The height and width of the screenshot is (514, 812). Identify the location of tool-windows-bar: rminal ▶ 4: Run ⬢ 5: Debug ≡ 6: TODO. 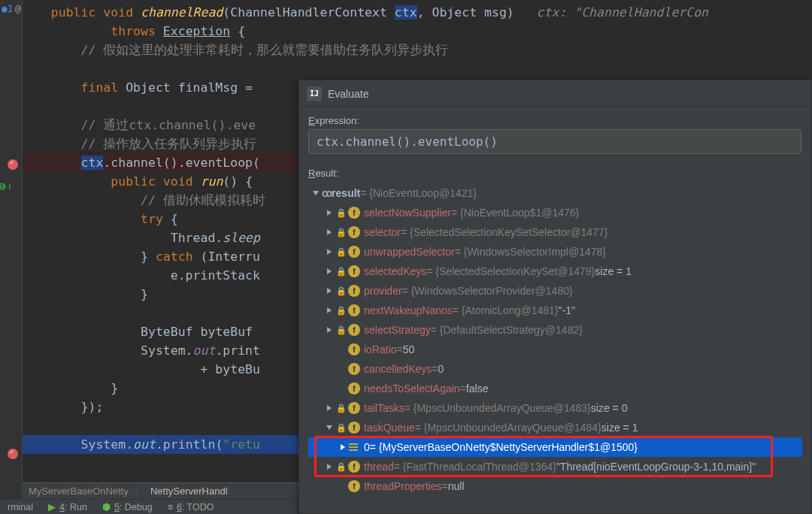
(149, 506).